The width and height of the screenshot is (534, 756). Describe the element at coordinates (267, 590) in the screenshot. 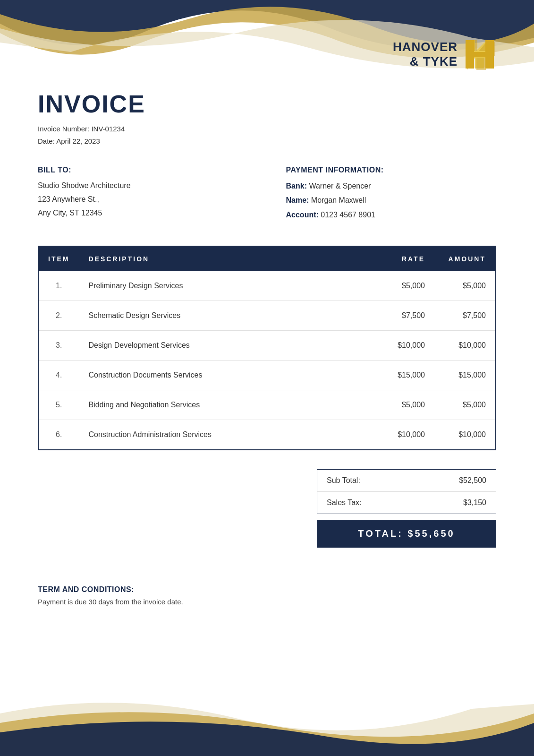

I see `terms-title: TERM AND CONDITIONS:` at that location.